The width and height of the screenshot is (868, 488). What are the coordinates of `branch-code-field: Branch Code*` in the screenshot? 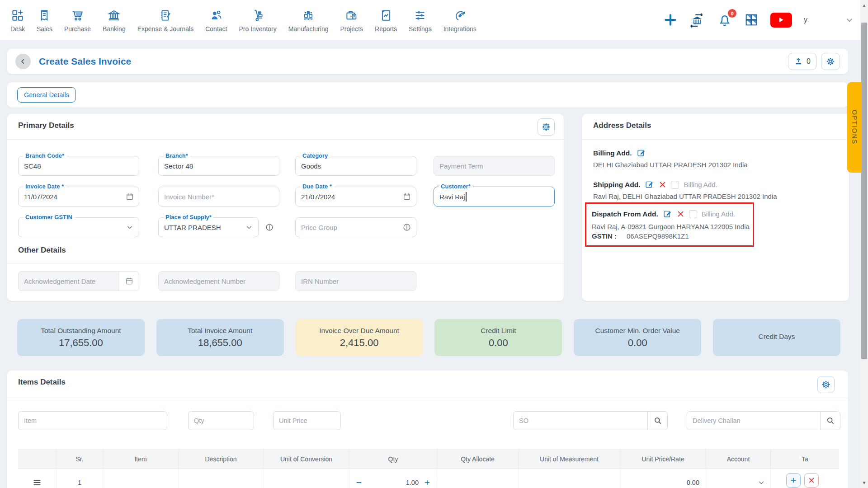 It's located at (79, 166).